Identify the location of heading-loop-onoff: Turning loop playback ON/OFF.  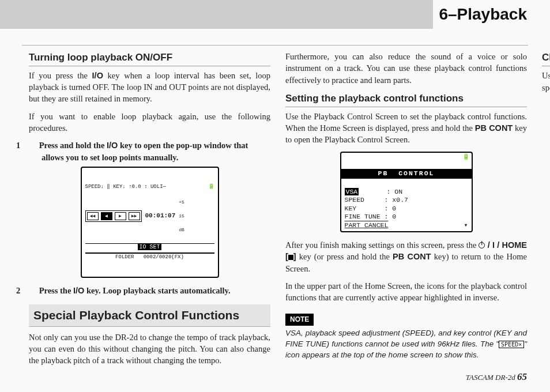
(150, 59).